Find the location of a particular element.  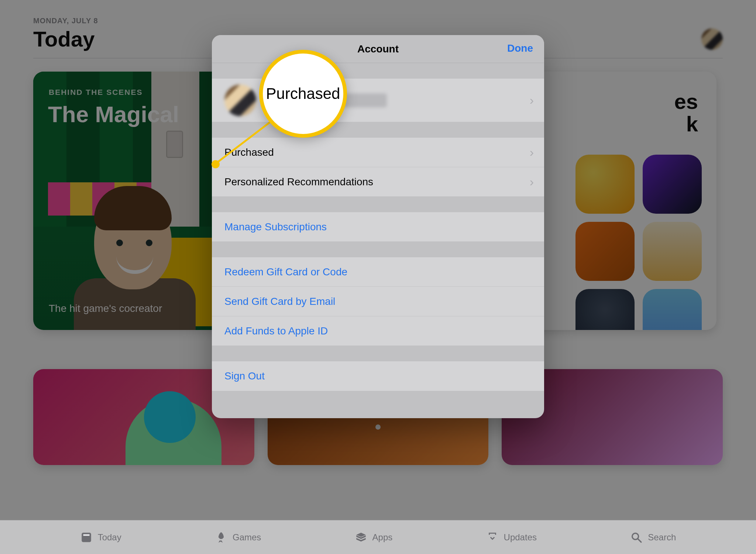

redeem-gift-card-row: Redeem Gift Card or Code is located at coordinates (378, 272).